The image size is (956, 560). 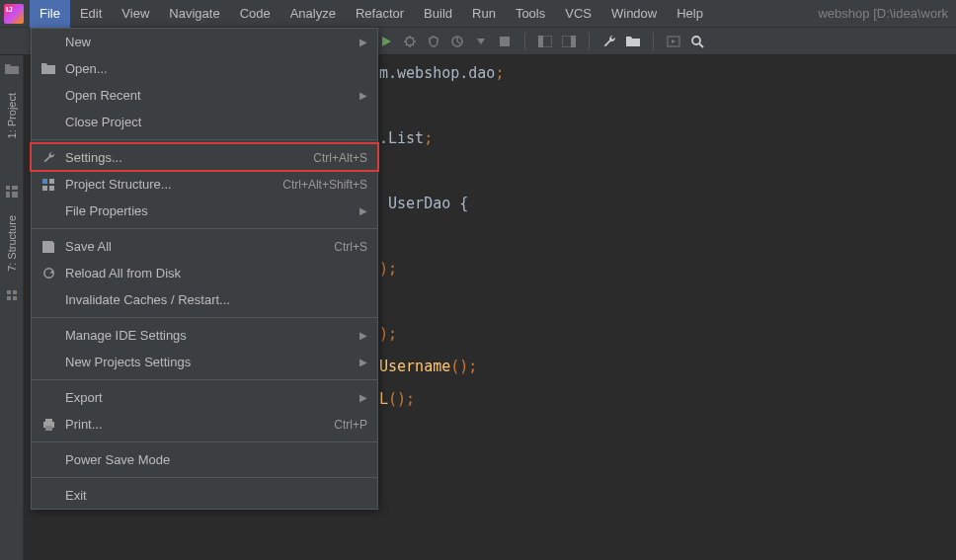 What do you see at coordinates (208, 211) in the screenshot?
I see `menu-item-label: File Properties` at bounding box center [208, 211].